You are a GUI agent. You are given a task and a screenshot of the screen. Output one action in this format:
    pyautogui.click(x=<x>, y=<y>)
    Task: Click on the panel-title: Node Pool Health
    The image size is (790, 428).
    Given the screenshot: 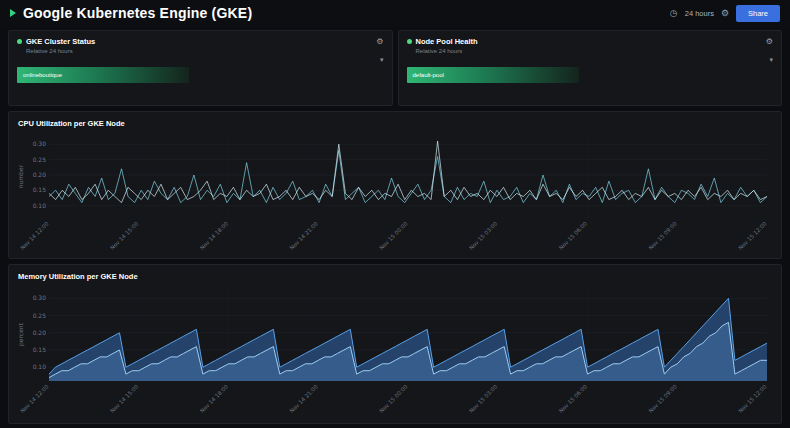 What is the action you would take?
    pyautogui.click(x=447, y=42)
    